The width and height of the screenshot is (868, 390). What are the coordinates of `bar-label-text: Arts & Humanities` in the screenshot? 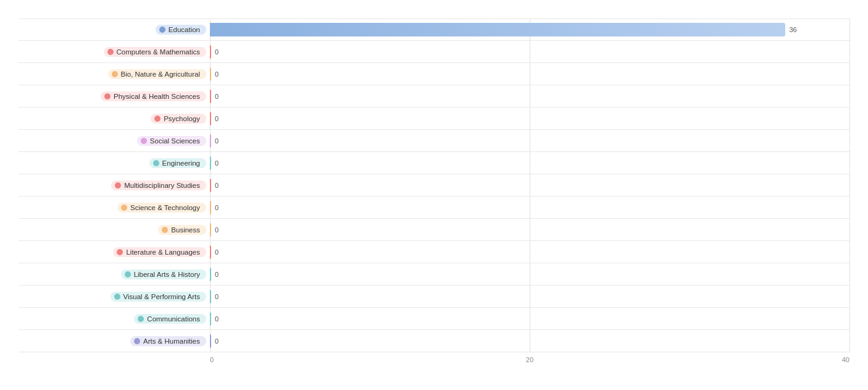 It's located at (172, 341).